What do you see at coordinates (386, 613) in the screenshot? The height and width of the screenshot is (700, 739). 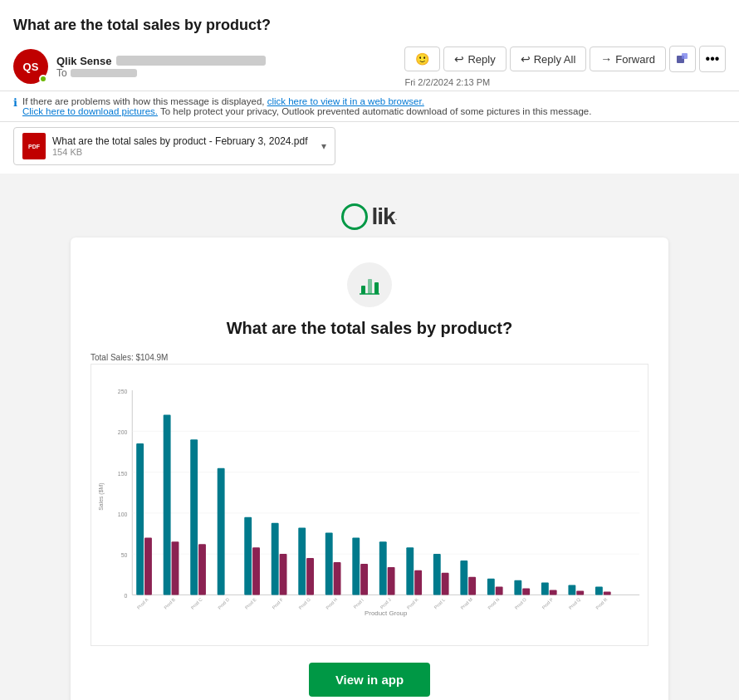 I see `svg-text: Product Group` at bounding box center [386, 613].